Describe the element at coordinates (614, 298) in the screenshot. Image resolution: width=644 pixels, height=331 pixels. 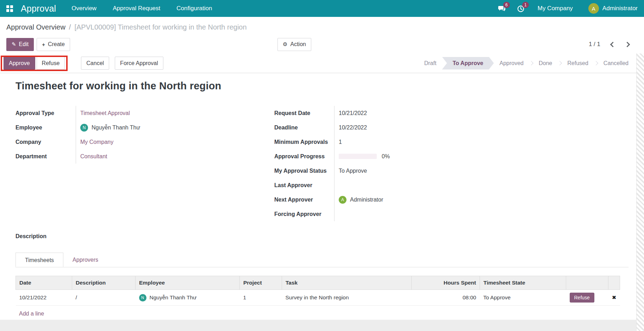
I see `cell-delete: ✖` at that location.